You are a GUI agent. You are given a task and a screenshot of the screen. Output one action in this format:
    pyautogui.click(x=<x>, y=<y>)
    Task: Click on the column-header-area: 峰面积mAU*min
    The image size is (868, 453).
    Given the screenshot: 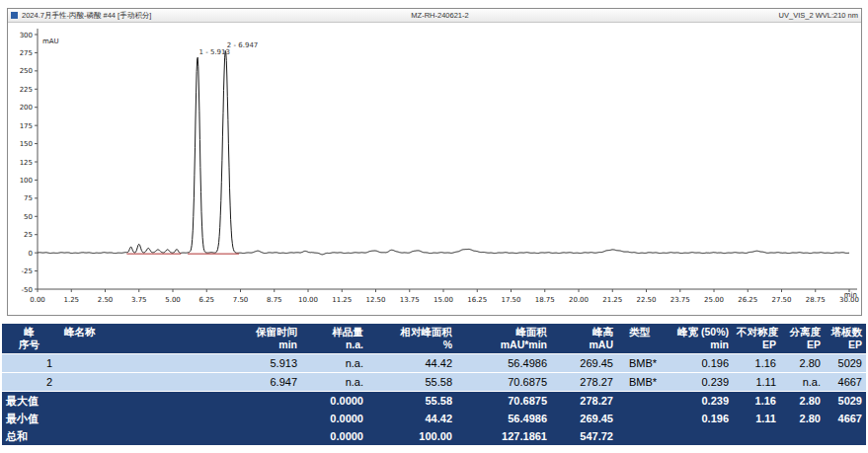 What is the action you would take?
    pyautogui.click(x=504, y=339)
    